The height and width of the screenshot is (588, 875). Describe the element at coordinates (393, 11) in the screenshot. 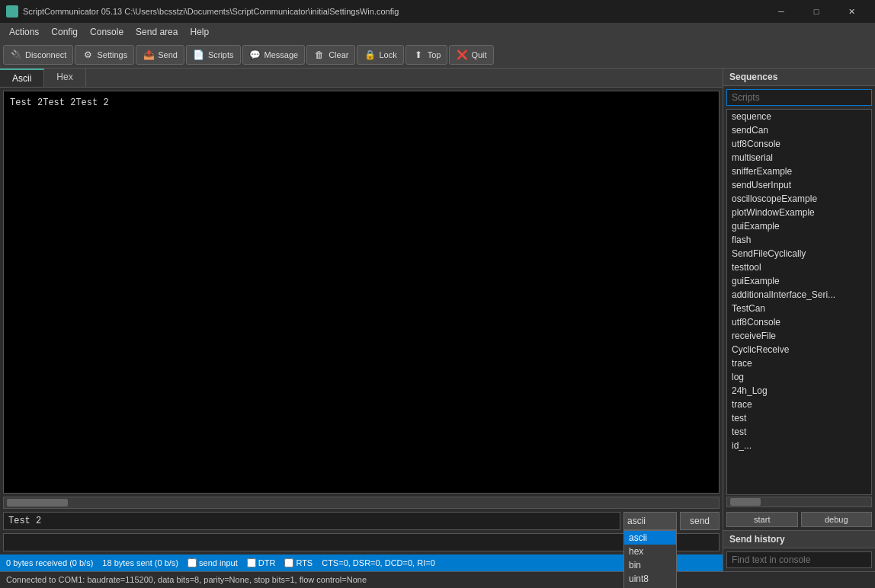

I see `window-title: ScriptCommunicator 05.13 C:\Users\bcsstz…` at that location.